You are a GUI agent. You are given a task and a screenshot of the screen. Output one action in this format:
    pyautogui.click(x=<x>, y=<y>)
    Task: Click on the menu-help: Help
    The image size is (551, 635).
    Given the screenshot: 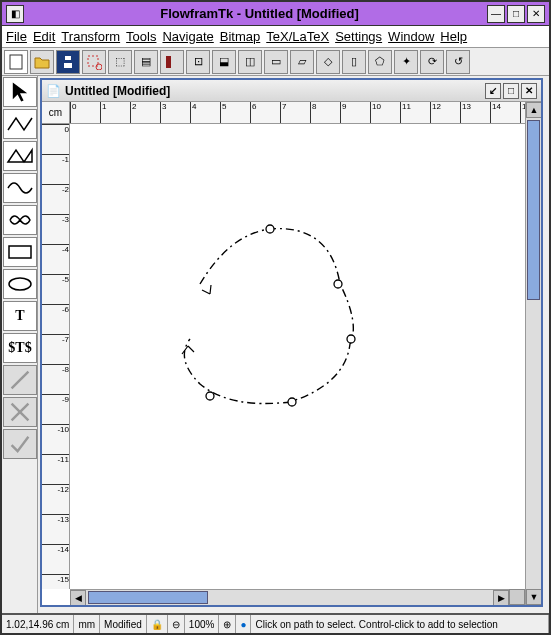 What is the action you would take?
    pyautogui.click(x=454, y=36)
    